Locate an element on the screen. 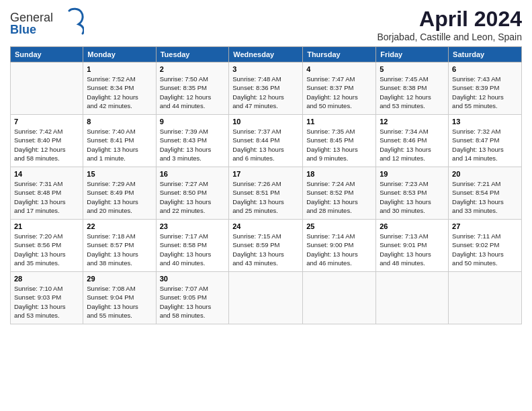 The height and width of the screenshot is (411, 532). day-info: Sunrise: 7:13 AM Sunset: 9:01 PM Dayligh… is located at coordinates (412, 250).